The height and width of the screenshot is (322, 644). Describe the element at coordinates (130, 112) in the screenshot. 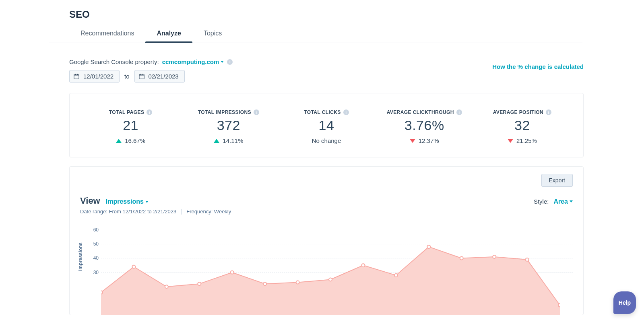

I see `metric-label: TOTAL PAGESi` at that location.